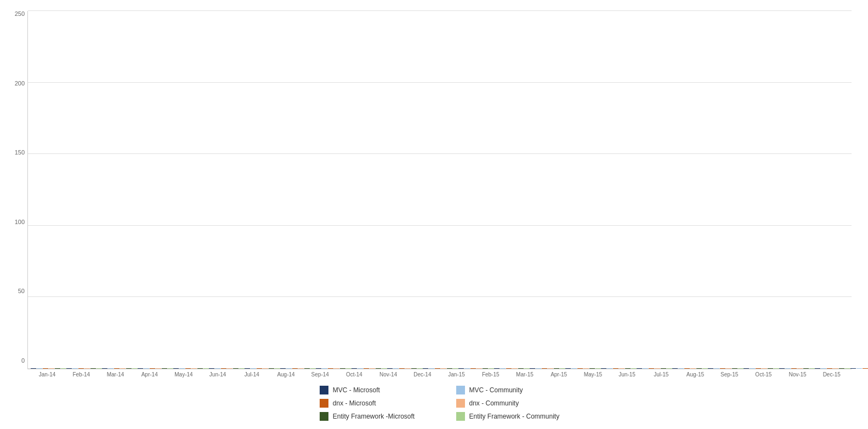  Describe the element at coordinates (422, 375) in the screenshot. I see `x-axis-label: Dec-14` at that location.